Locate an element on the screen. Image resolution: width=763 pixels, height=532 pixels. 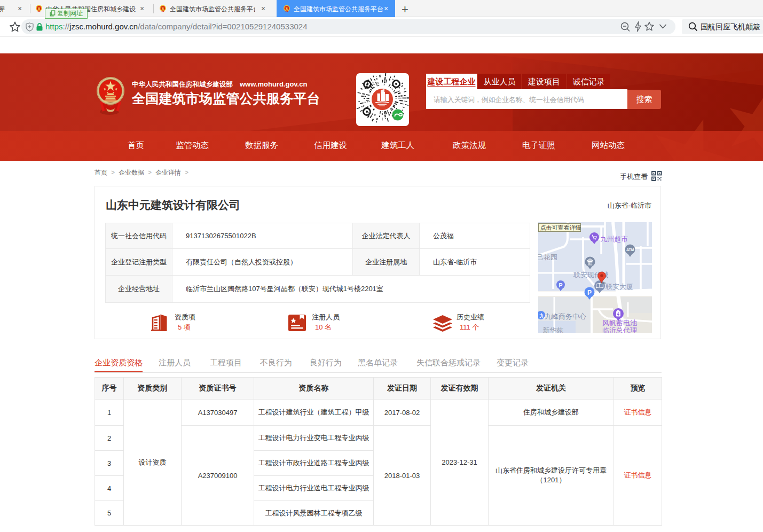
svg-text: 临沂总代理 is located at coordinates (619, 330).